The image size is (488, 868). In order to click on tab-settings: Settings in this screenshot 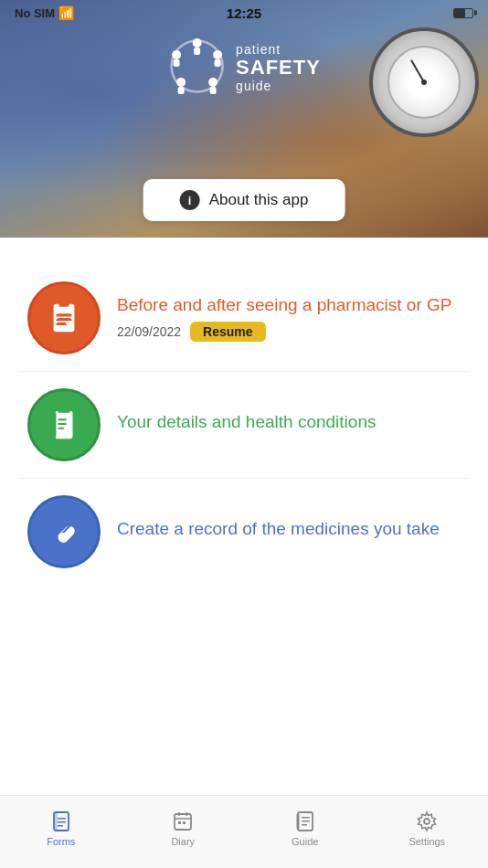, I will do `click(428, 831)`.